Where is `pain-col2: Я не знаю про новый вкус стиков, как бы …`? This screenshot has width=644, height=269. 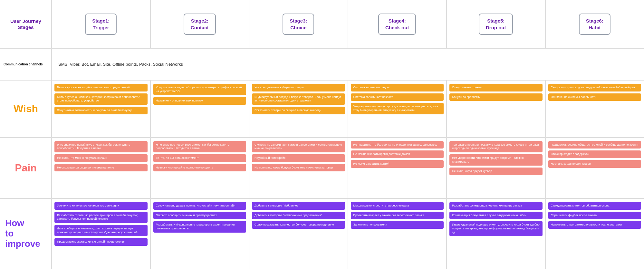 pain-col2: Я не знаю про новый вкус стиков, как бы … is located at coordinates (200, 168).